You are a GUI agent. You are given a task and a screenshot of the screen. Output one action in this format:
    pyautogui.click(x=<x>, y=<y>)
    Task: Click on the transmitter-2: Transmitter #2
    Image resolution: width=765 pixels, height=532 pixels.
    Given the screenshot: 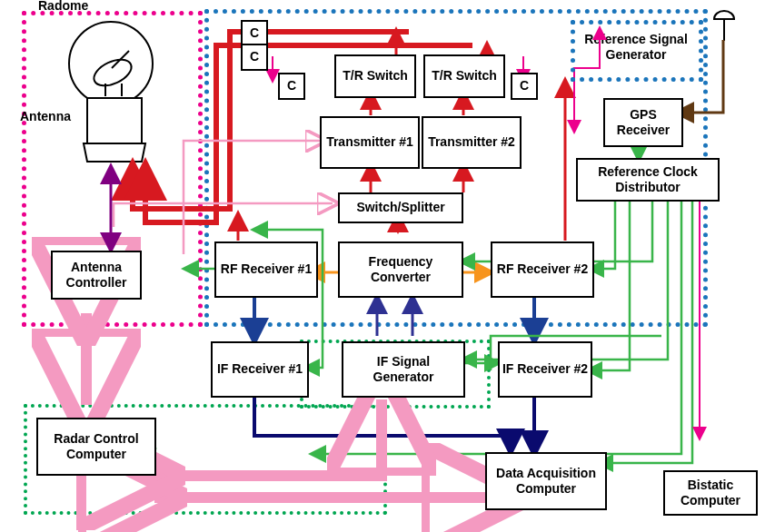 What is the action you would take?
    pyautogui.click(x=472, y=143)
    